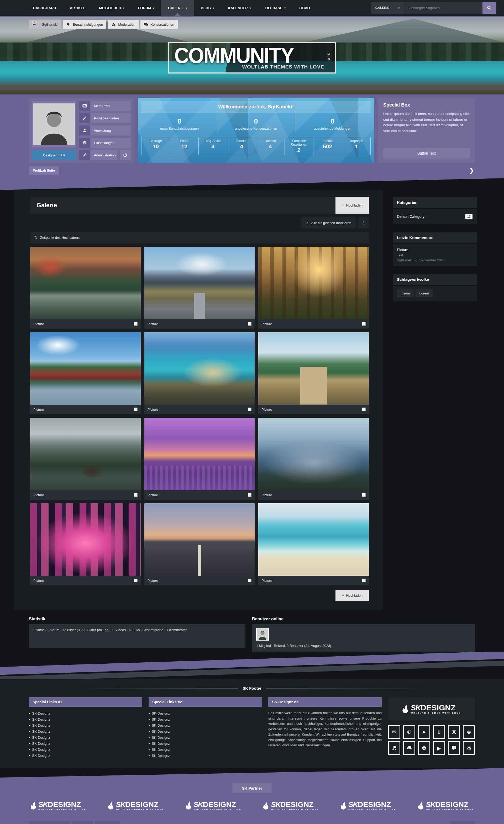 This screenshot has height=824, width=504. Describe the element at coordinates (424, 732) in the screenshot. I see `social-telegram-button: ➤` at that location.